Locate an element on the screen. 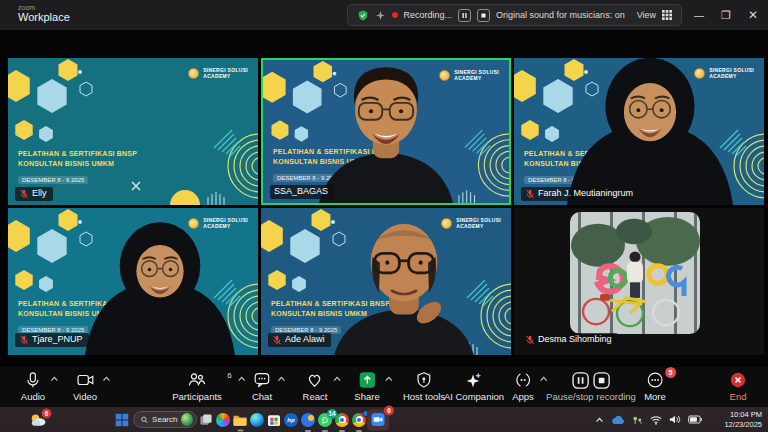 This screenshot has width=768, height=432. participant-video-older-man is located at coordinates (404, 282).